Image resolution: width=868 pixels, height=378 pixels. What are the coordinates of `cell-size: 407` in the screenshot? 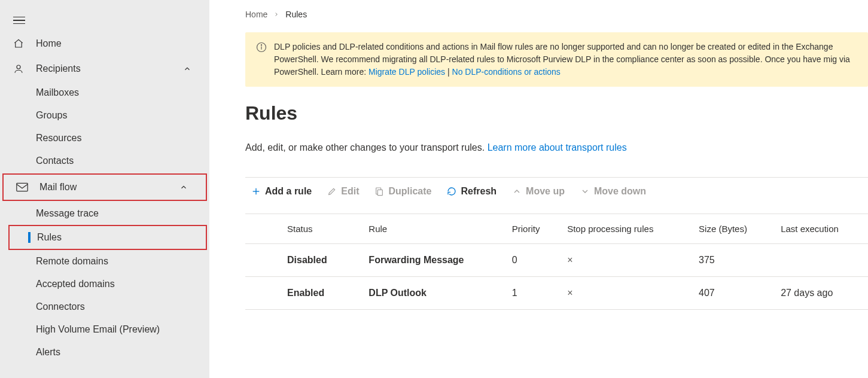 It's located at (732, 293).